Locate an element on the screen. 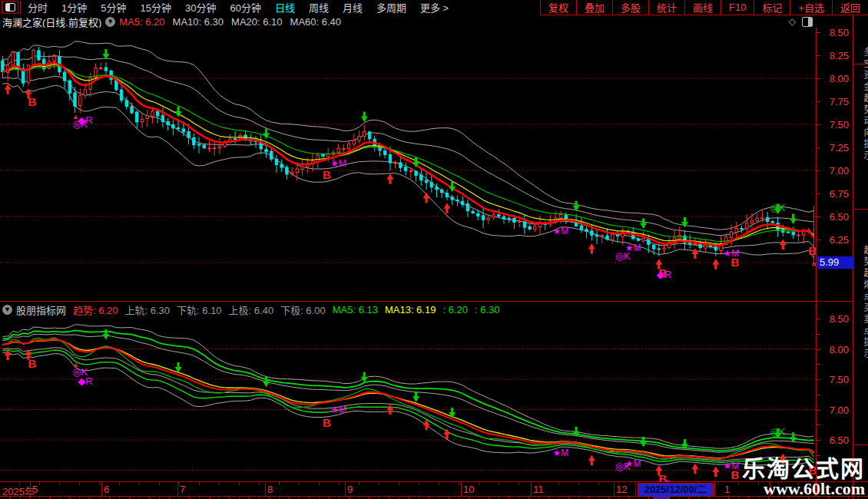 The height and width of the screenshot is (499, 868). right-edge-panel-tab: 多空资金趋势动向提示 趋势起爆点买卖点提示 is located at coordinates (861, 256).